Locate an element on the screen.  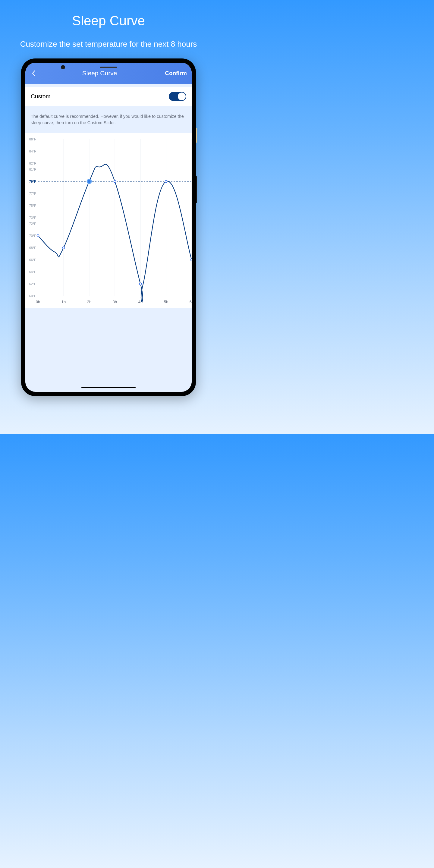
page-subtitle: Customize the set temperature for the ne… is located at coordinates (108, 44).